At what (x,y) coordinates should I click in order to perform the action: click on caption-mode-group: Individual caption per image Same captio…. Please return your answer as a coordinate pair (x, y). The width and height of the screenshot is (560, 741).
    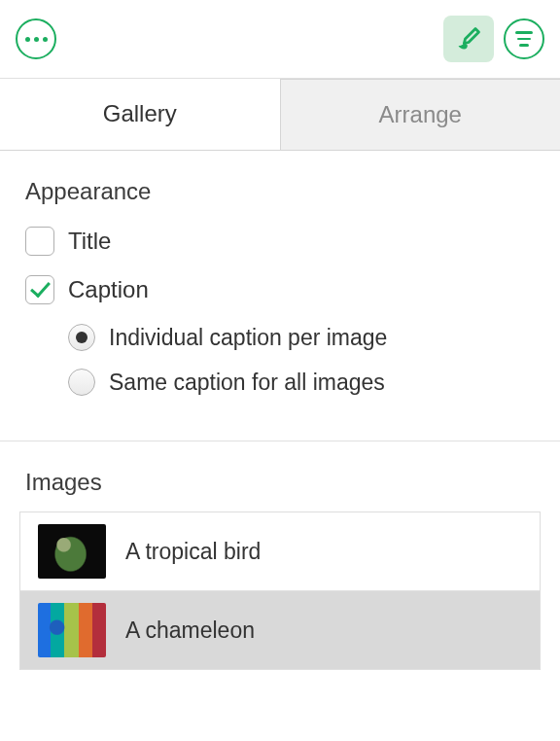
    Looking at the image, I should click on (280, 360).